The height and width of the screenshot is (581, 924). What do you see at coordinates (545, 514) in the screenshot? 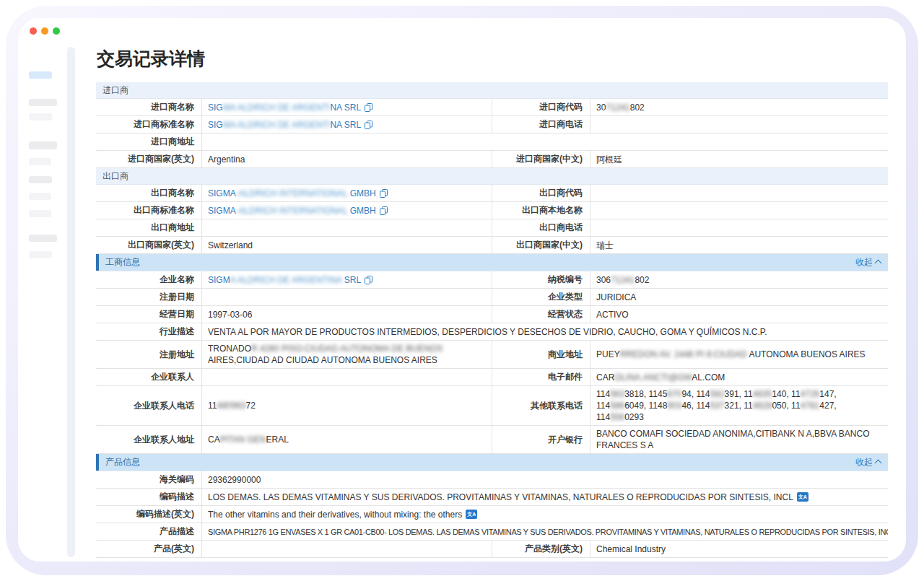
I see `field-value: The other vitamins and their derivatives…` at bounding box center [545, 514].